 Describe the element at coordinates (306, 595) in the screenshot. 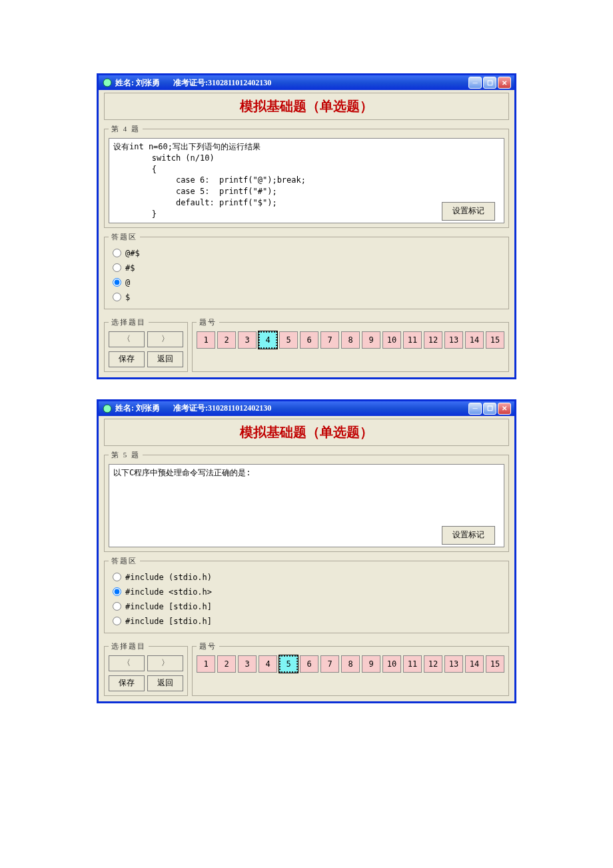

I see `answer-fieldset: 答题区 #include (stdio.h)#include <stdio.h>…` at that location.